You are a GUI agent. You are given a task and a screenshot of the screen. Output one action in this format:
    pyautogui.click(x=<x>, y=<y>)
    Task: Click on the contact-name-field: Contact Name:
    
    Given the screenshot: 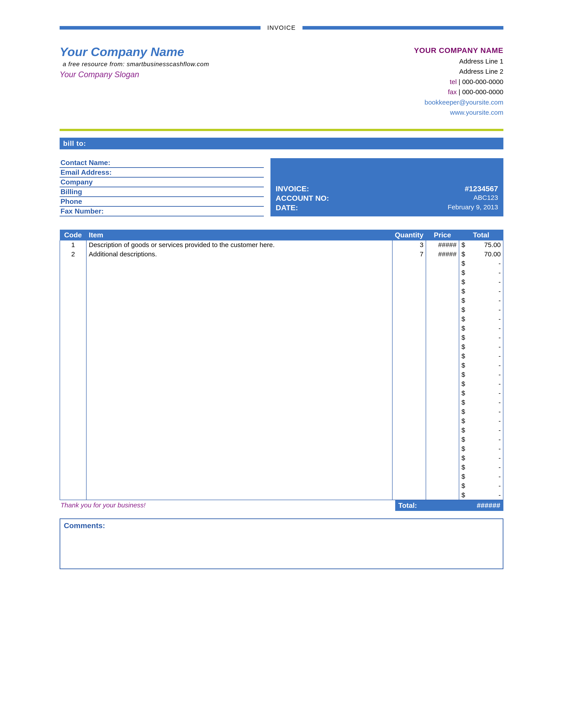 What is the action you would take?
    pyautogui.click(x=162, y=163)
    